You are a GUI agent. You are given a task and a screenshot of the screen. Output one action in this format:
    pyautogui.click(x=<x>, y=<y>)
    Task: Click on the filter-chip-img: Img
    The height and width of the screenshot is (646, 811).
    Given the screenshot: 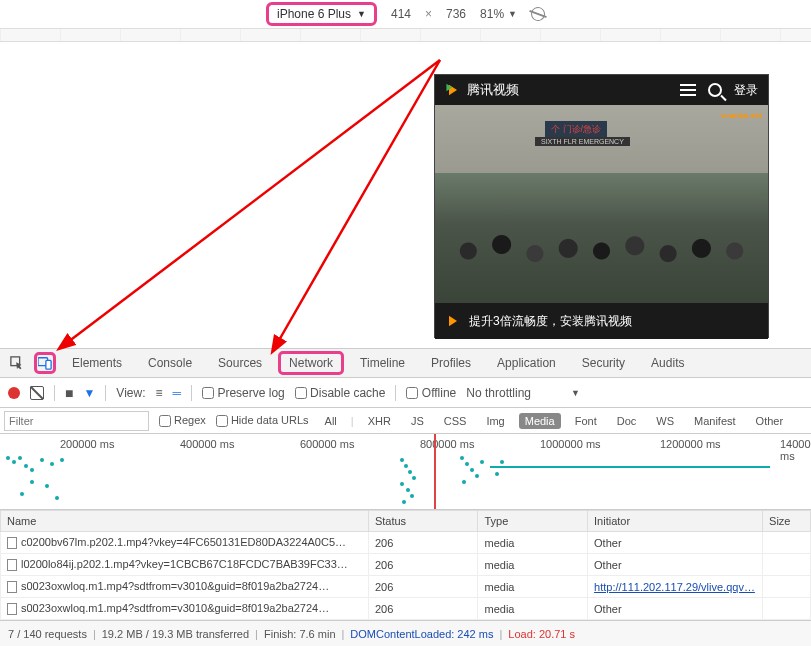 What is the action you would take?
    pyautogui.click(x=495, y=421)
    